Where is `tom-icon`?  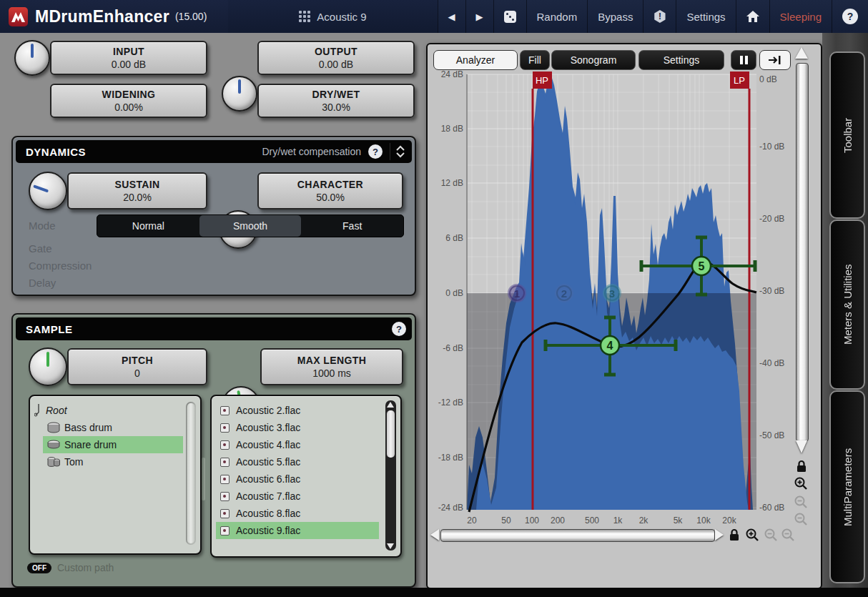 tom-icon is located at coordinates (54, 462).